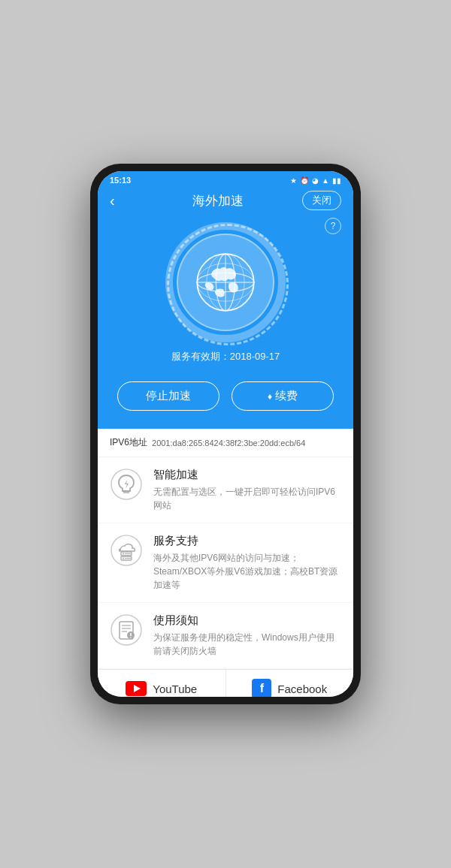  Describe the element at coordinates (293, 180) in the screenshot. I see `bluetooth-icon: ★` at that location.